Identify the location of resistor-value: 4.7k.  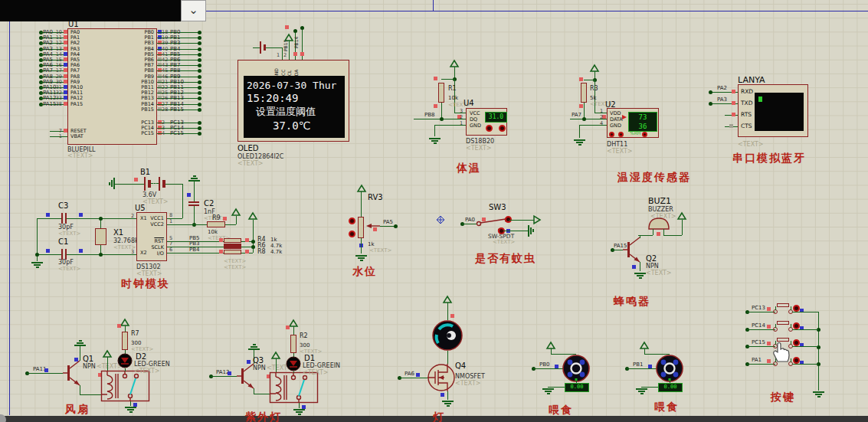
(276, 252).